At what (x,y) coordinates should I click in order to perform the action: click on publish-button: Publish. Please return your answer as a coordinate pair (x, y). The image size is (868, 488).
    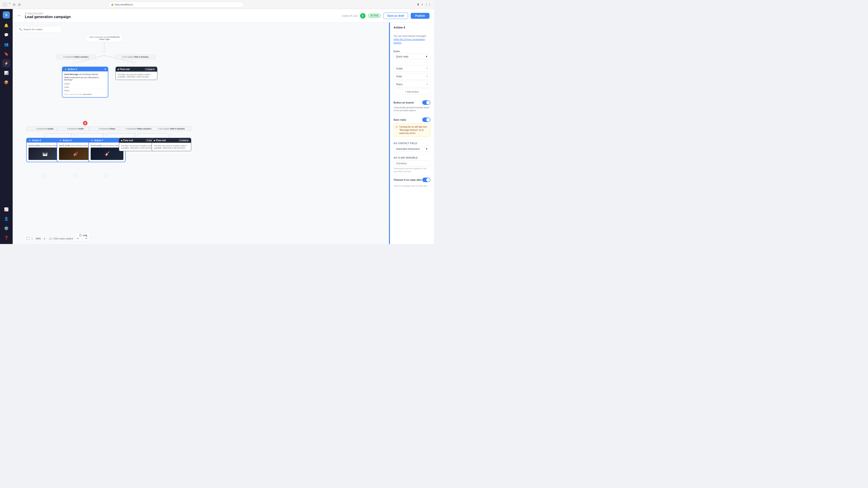
    Looking at the image, I should click on (420, 16).